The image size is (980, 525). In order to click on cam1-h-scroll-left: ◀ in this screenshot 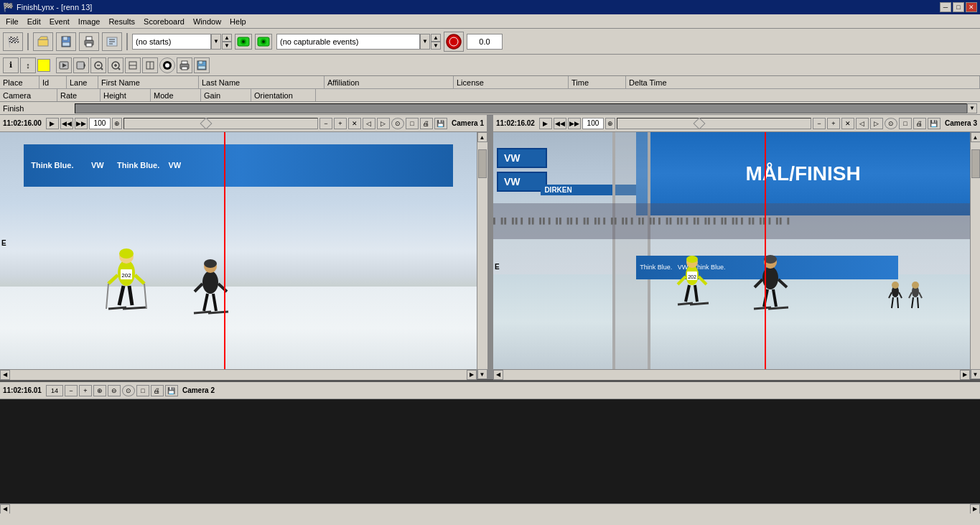, I will do `click(5, 375)`.